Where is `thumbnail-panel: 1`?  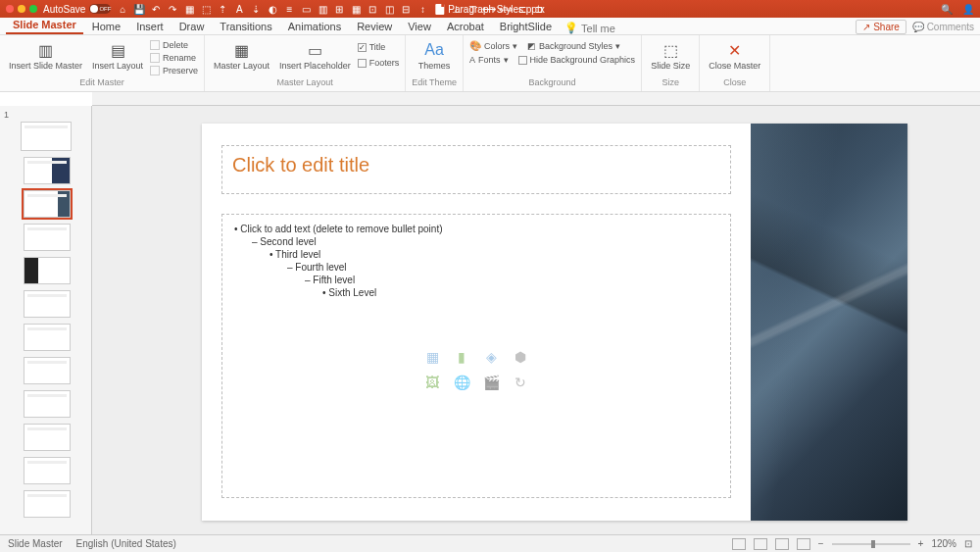 thumbnail-panel: 1 is located at coordinates (46, 329).